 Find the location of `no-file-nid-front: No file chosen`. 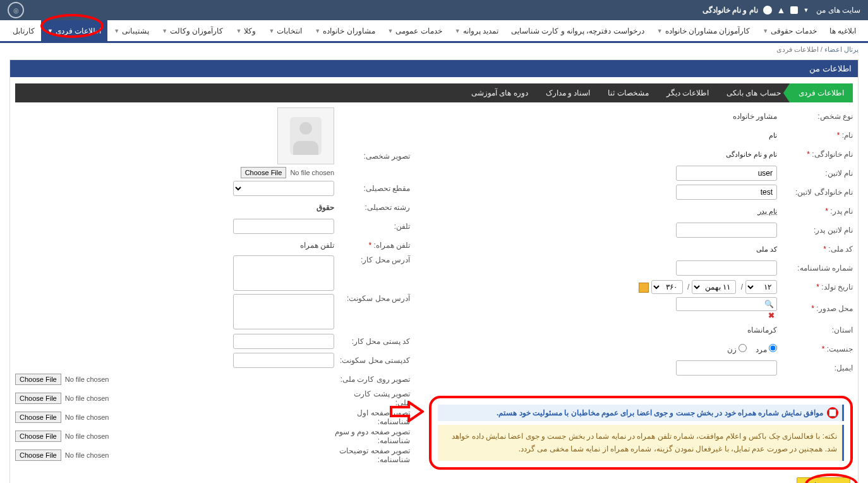

no-file-nid-front: No file chosen is located at coordinates (87, 379).